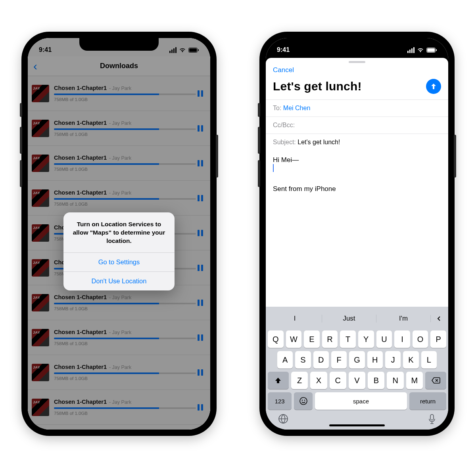 Image resolution: width=476 pixels, height=466 pixels. What do you see at coordinates (317, 86) in the screenshot?
I see `compose-title: Let's get lunch!` at bounding box center [317, 86].